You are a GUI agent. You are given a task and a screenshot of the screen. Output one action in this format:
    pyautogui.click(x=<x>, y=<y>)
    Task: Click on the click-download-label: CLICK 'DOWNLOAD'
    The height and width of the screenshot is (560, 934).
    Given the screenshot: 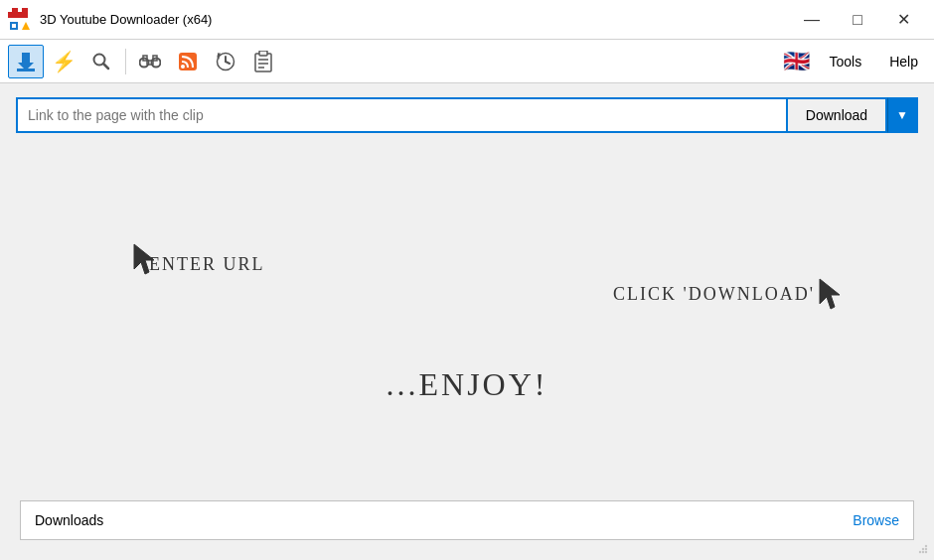 What is the action you would take?
    pyautogui.click(x=713, y=294)
    